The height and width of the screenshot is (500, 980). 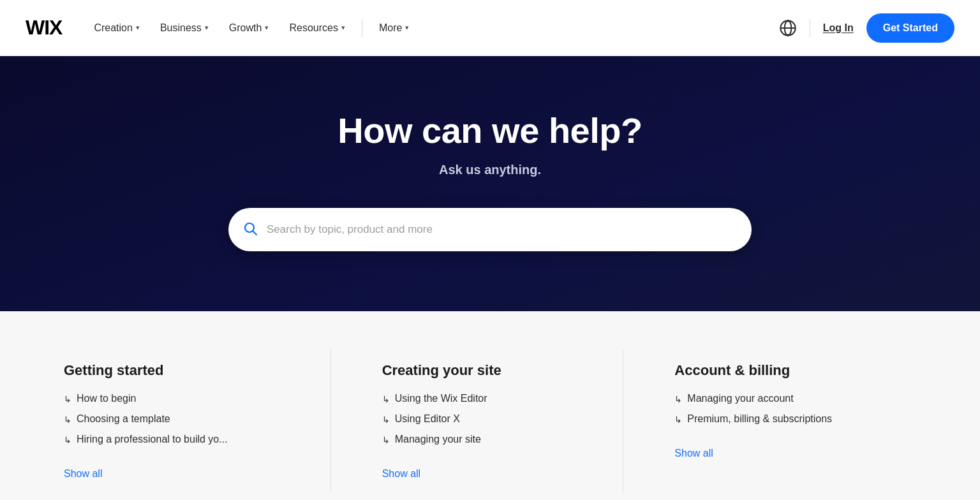 What do you see at coordinates (490, 28) in the screenshot?
I see `header: WIX Creation ▾ Business ▾ Growth ▾ Resou…` at bounding box center [490, 28].